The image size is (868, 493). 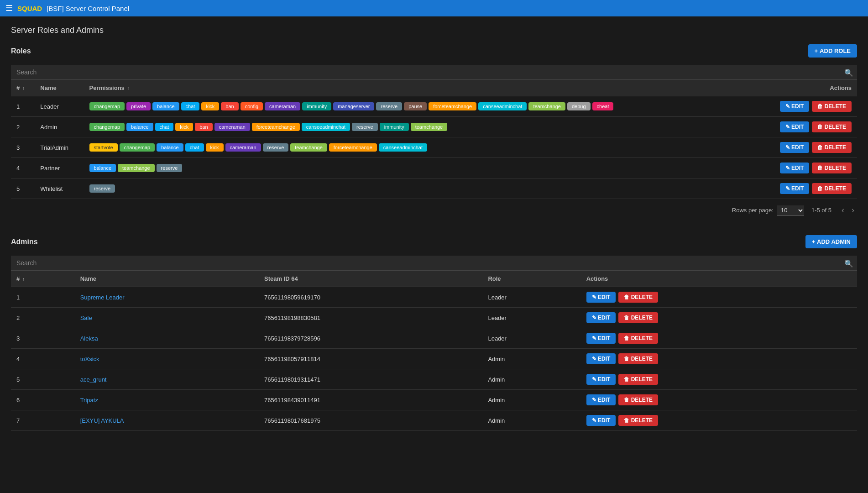 I want to click on admin-steam-id: 76561198198830581, so click(x=371, y=318).